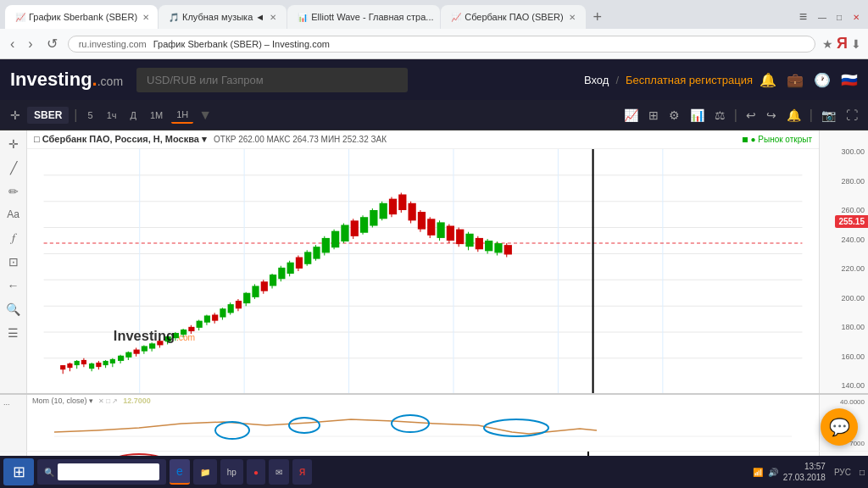 Image resolution: width=868 pixels, height=488 pixels. What do you see at coordinates (809, 80) in the screenshot?
I see `header-icons: 🔔 💼 🕐 🇷🇺` at bounding box center [809, 80].